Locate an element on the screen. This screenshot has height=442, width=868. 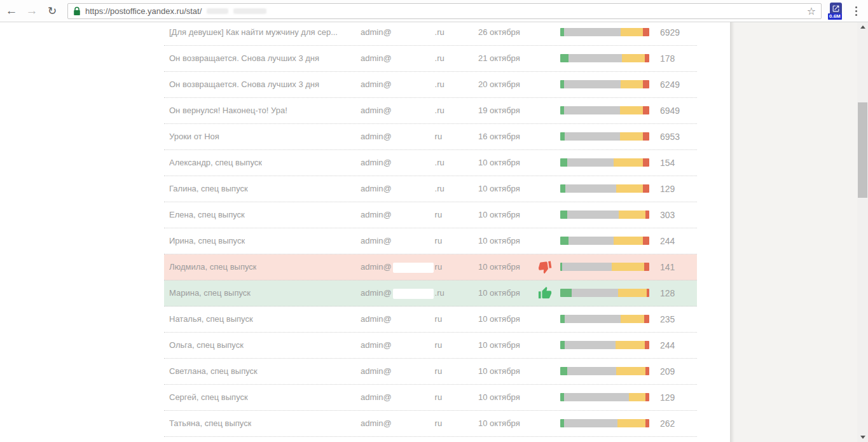
address-bar: https://postoffice.yandex.ru/stat/ ☆ is located at coordinates (444, 11).